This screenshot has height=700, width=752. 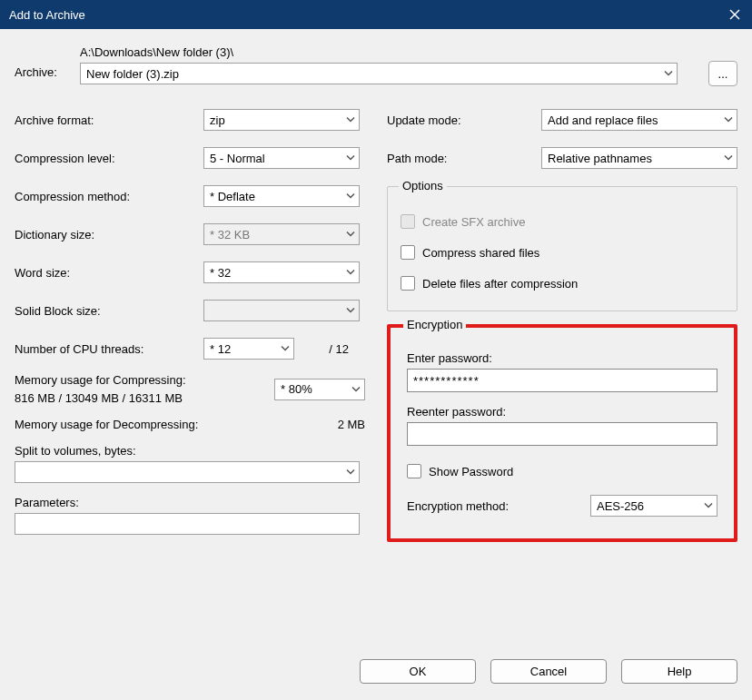 What do you see at coordinates (423, 185) in the screenshot?
I see `options-title: Options` at bounding box center [423, 185].